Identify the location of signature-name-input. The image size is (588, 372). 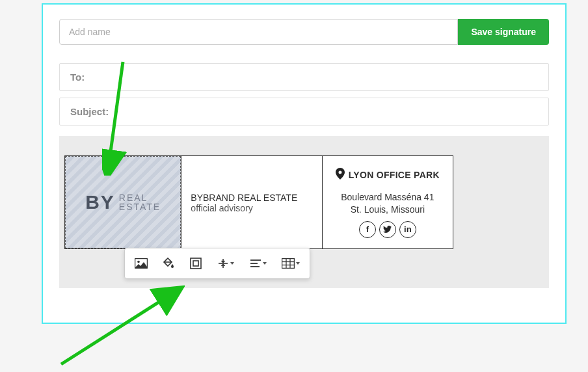
(259, 32).